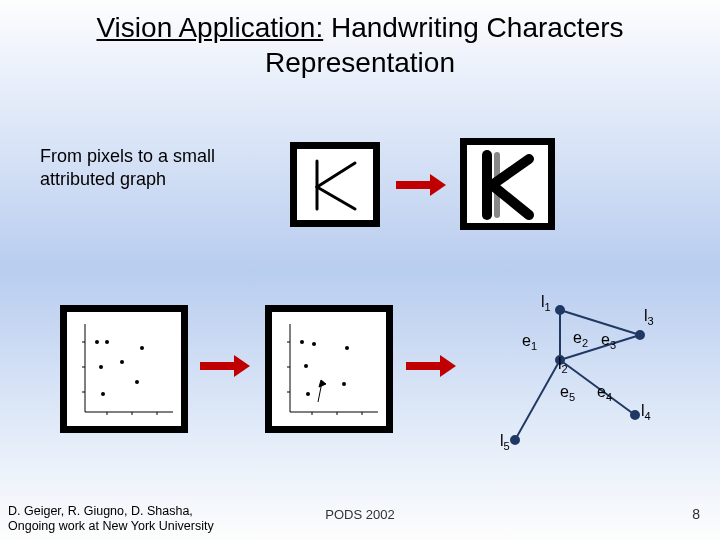 The height and width of the screenshot is (540, 720). Describe the element at coordinates (335, 184) in the screenshot. I see `glyph-k-thin` at that location.